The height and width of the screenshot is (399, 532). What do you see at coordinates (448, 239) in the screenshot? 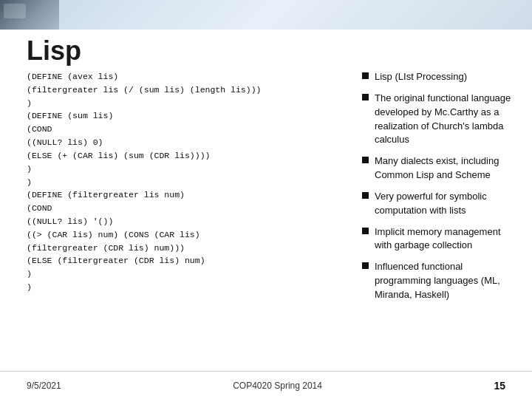
I see `bullet-text: Implicit memory management with garbage …` at bounding box center [448, 239].